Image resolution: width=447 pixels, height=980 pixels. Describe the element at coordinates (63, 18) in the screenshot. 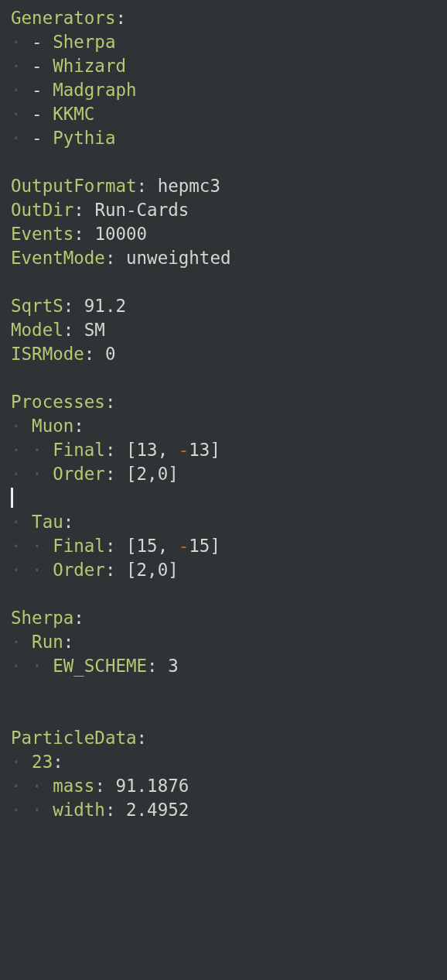

I see `key-generators: Generators` at that location.